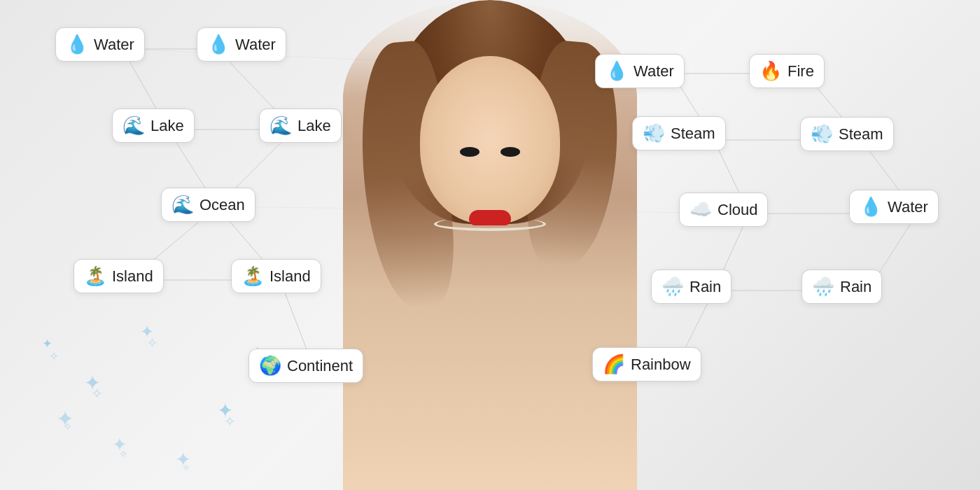 The height and width of the screenshot is (490, 980). What do you see at coordinates (48, 344) in the screenshot?
I see `sparkle-0: ✦` at bounding box center [48, 344].